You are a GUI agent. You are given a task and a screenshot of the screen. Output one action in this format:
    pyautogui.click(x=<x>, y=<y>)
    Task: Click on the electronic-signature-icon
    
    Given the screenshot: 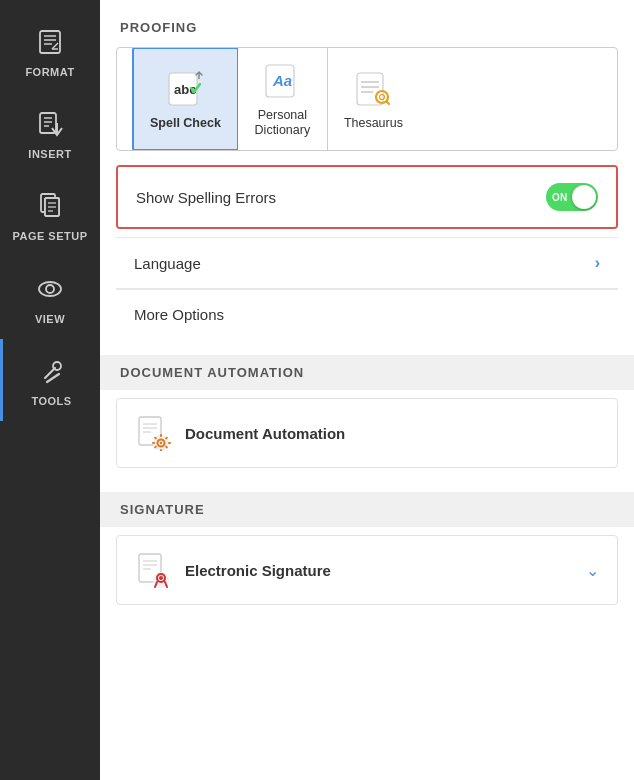 What is the action you would take?
    pyautogui.click(x=153, y=570)
    